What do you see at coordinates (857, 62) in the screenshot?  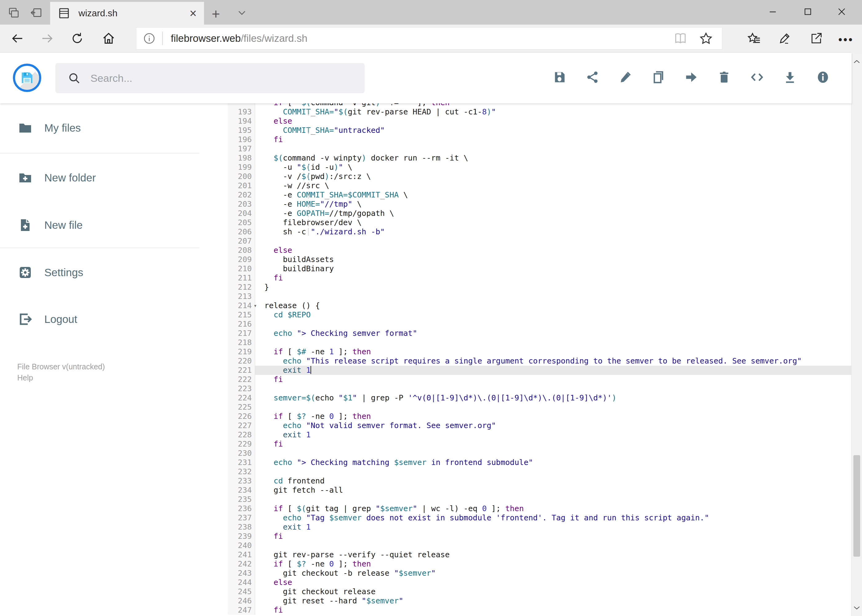 I see `scroll-up-icon` at bounding box center [857, 62].